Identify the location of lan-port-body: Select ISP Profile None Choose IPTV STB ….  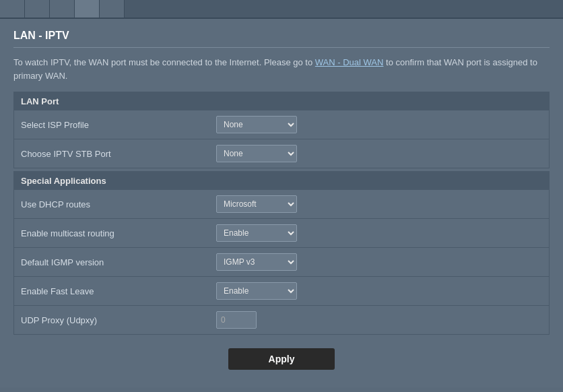
(282, 139).